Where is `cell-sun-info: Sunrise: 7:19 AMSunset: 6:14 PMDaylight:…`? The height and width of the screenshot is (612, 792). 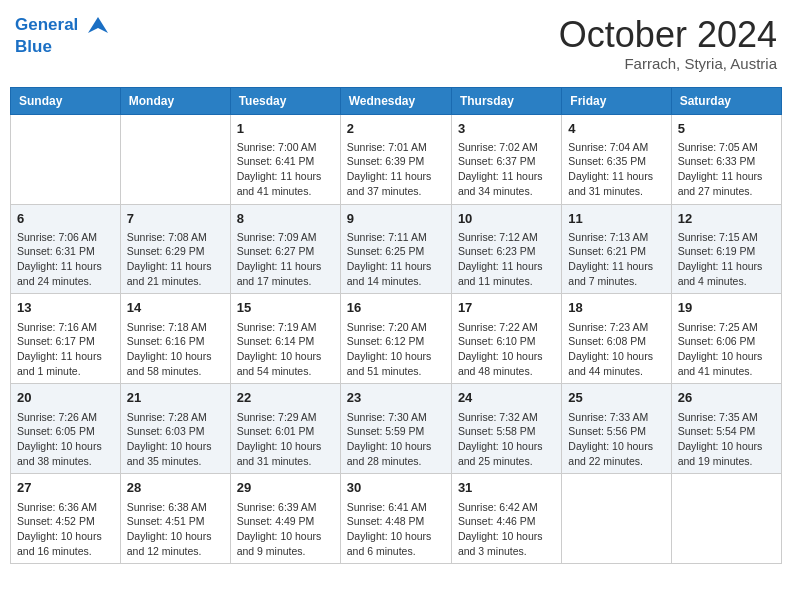
cell-sun-info: Sunrise: 7:19 AMSunset: 6:14 PMDaylight:… is located at coordinates (286, 350).